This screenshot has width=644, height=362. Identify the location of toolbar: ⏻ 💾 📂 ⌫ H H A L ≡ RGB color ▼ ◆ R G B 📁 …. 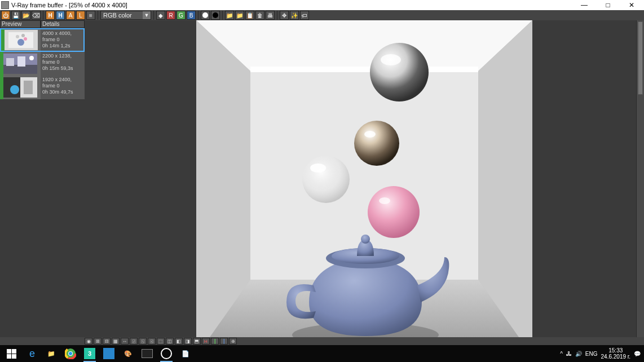
(322, 15).